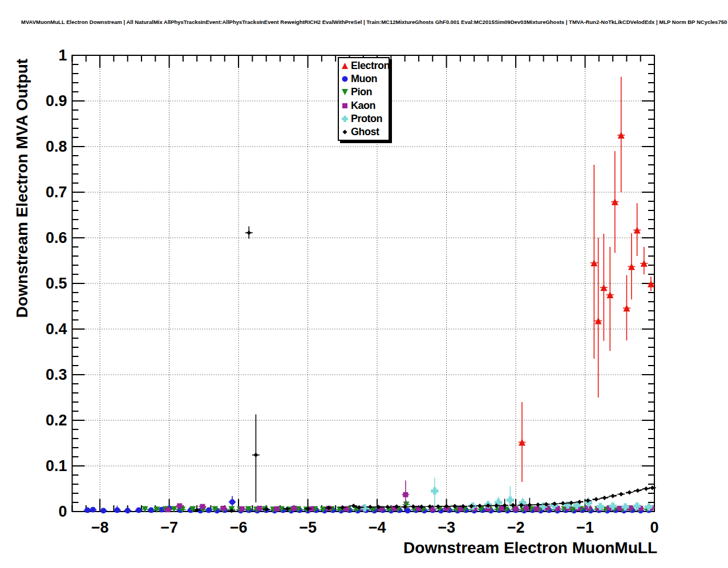 Image resolution: width=728 pixels, height=568 pixels. What do you see at coordinates (56, 101) in the screenshot?
I see `y-tick-label: 0.9` at bounding box center [56, 101].